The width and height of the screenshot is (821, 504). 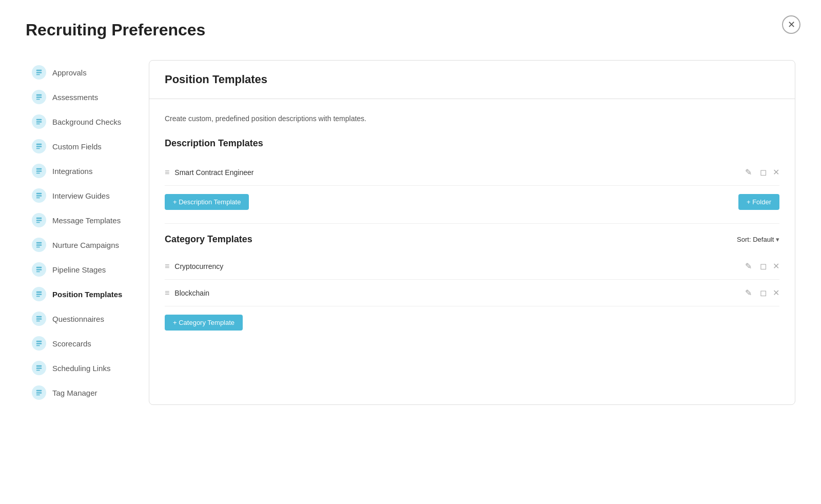 I want to click on sidebar-label-scorecards: Scorecards, so click(x=72, y=344).